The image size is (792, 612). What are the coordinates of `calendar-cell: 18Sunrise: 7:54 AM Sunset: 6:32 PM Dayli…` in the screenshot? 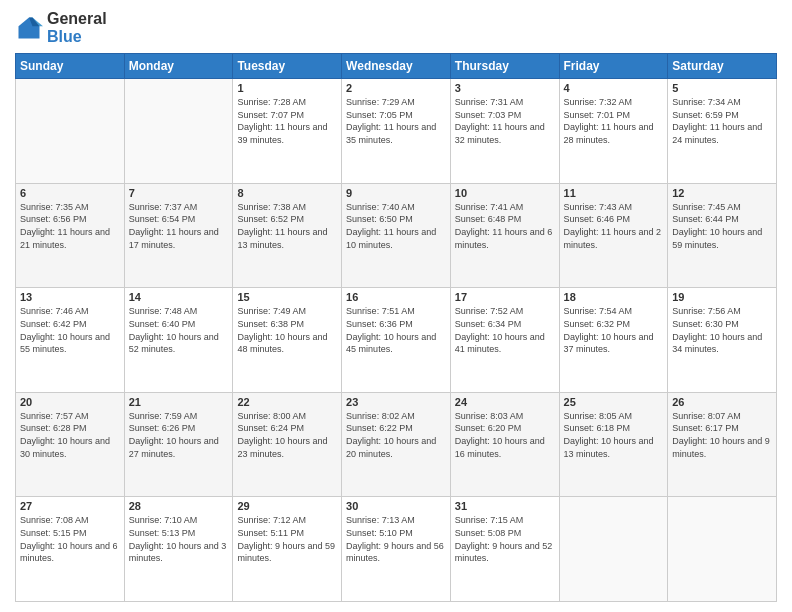 It's located at (614, 340).